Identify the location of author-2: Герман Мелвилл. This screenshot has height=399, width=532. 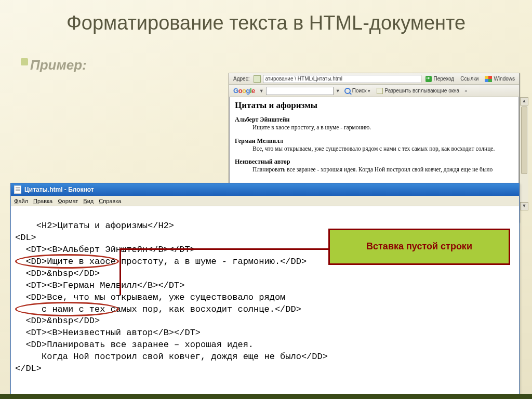
(374, 141).